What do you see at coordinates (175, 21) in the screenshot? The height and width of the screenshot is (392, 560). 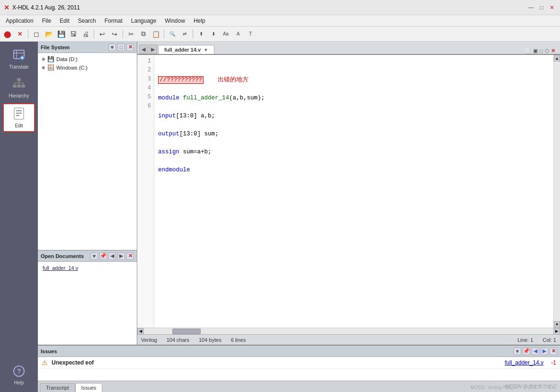 I see `menu-window: Window` at bounding box center [175, 21].